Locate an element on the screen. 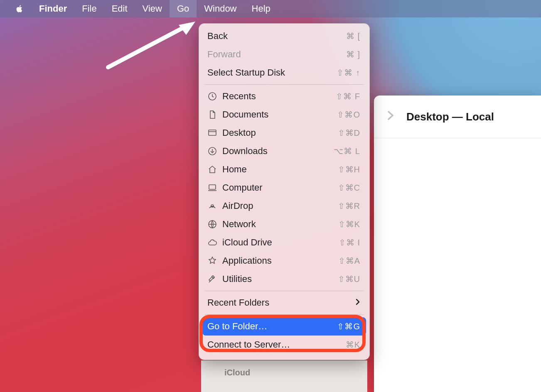  menu-item-back: Back ⌘ [ is located at coordinates (284, 36).